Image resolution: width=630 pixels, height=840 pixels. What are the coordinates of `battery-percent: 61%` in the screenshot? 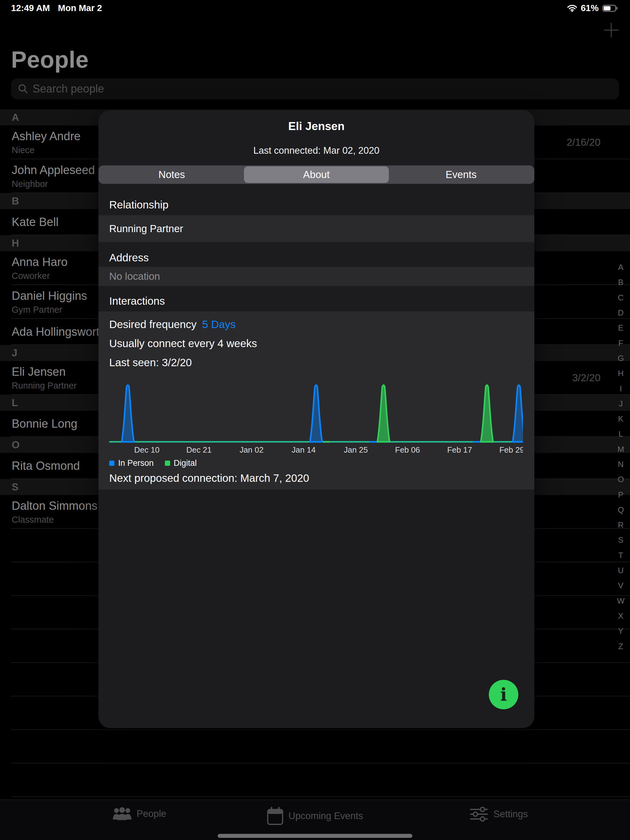 It's located at (590, 8).